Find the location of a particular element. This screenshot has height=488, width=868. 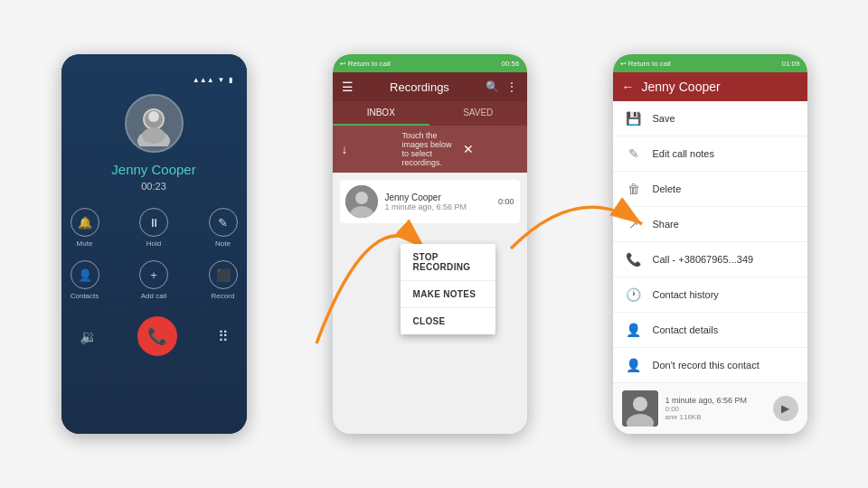

contact-details-button: 👤 Contact details is located at coordinates (711, 331).